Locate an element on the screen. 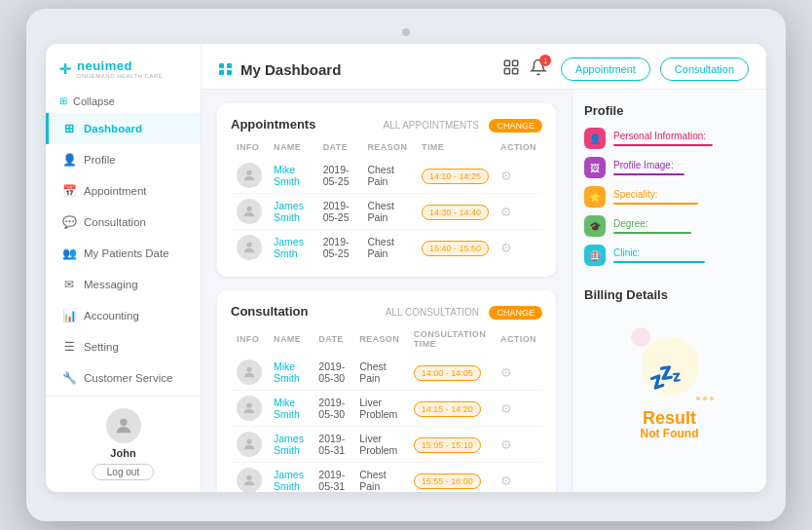 The image size is (812, 530). profile-label-area: Degree: is located at coordinates (683, 226).